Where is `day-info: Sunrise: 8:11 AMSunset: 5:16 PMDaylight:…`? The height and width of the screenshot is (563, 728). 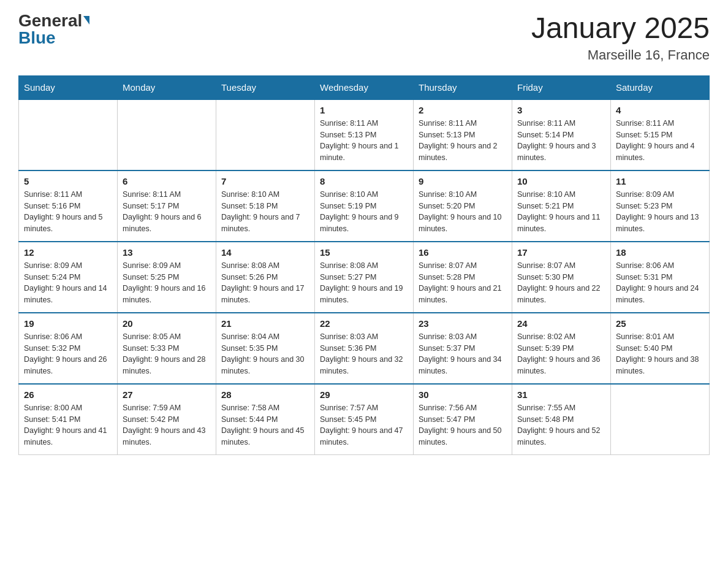 day-info: Sunrise: 8:11 AMSunset: 5:16 PMDaylight:… is located at coordinates (68, 212).